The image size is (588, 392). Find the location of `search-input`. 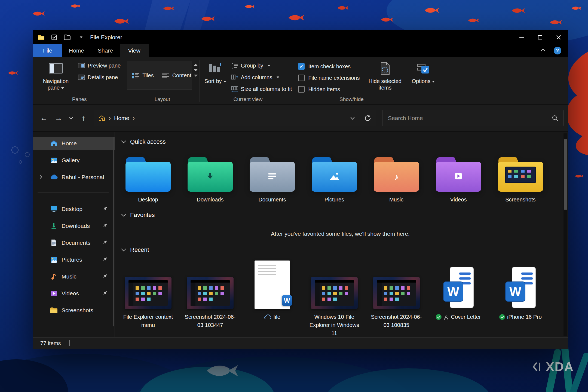

search-input is located at coordinates (470, 118).